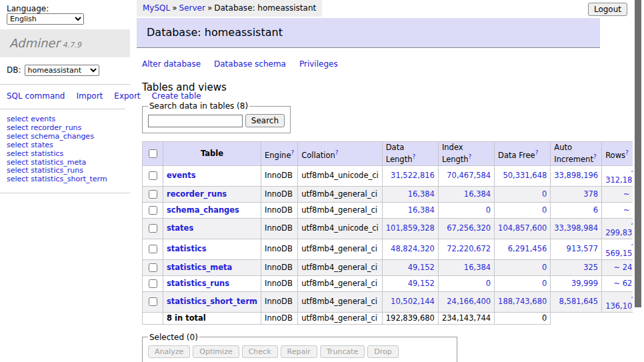  I want to click on link-auto-increment: 6, so click(596, 210).